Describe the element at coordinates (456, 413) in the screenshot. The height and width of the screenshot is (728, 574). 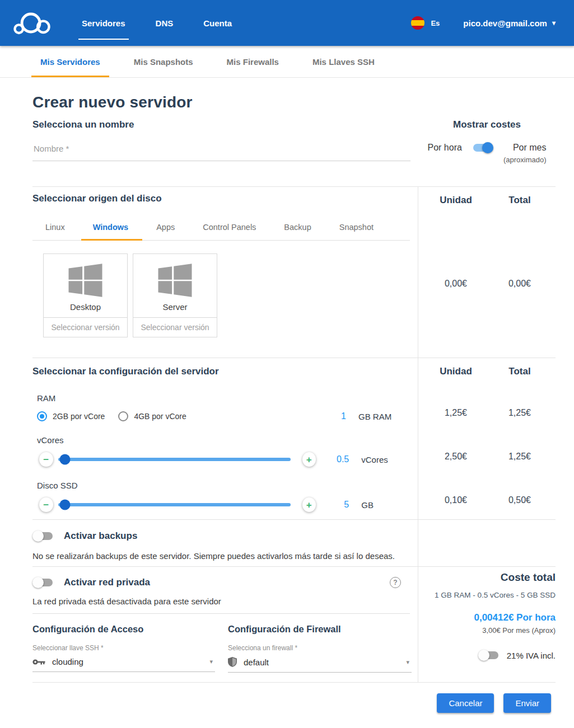
I see `ram-cost-unidad: 1,25€` at that location.